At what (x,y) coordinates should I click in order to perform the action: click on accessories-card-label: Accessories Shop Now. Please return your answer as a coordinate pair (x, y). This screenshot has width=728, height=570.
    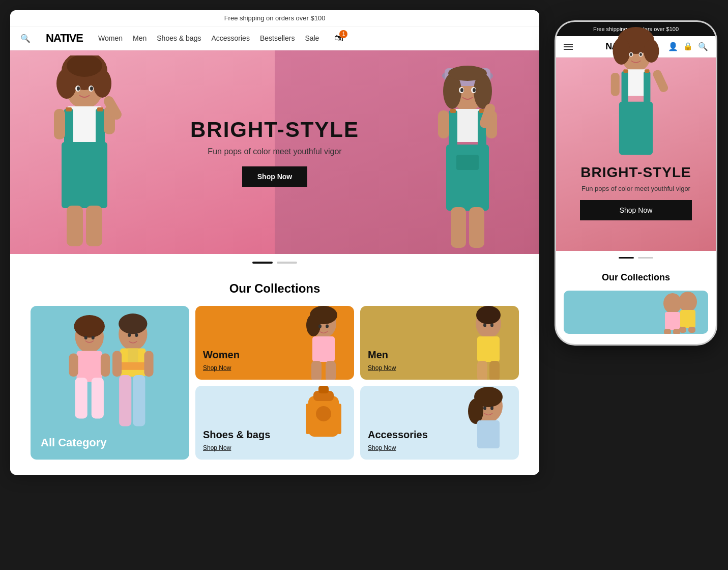
    Looking at the image, I should click on (398, 441).